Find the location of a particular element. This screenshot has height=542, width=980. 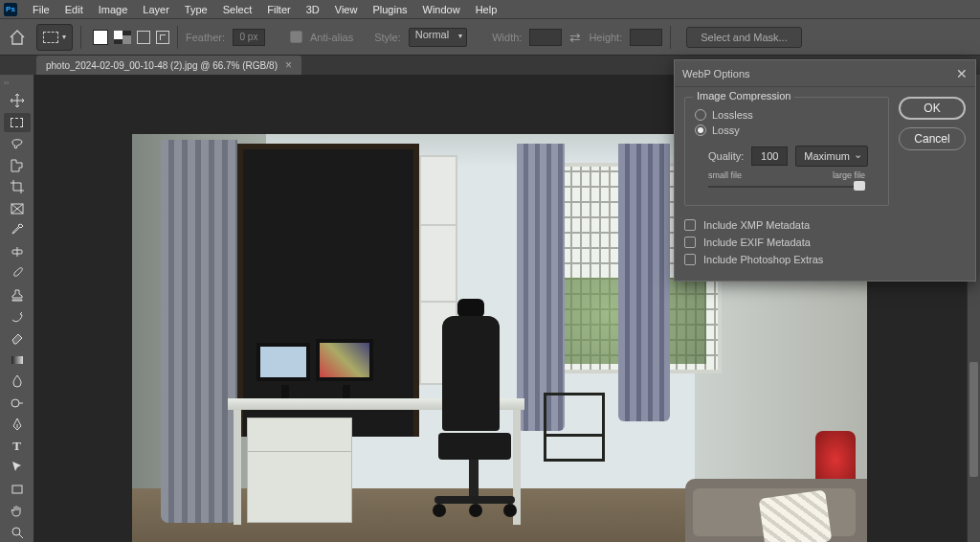

selection-mode-group is located at coordinates (131, 37).